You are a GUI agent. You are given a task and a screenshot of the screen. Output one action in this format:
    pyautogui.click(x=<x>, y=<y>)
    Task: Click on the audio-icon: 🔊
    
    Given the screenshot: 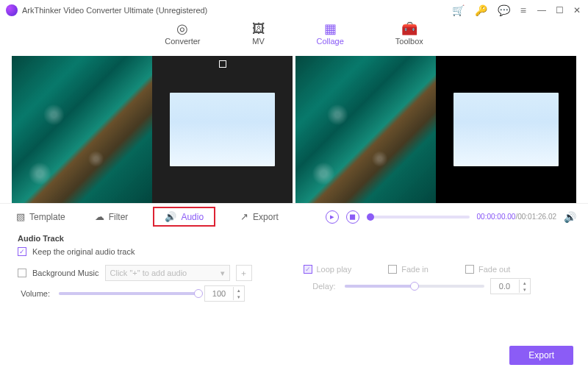 What is the action you would take?
    pyautogui.click(x=171, y=216)
    